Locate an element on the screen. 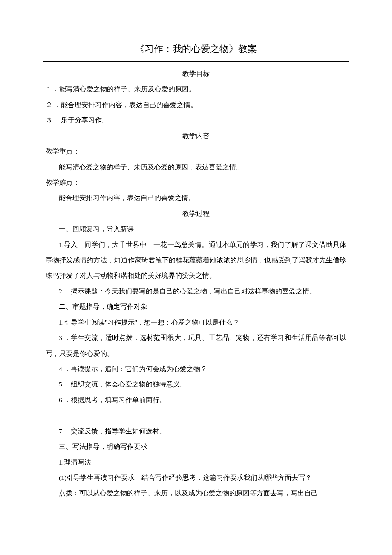  part3-item-1: 1.理清写法 is located at coordinates (196, 462).